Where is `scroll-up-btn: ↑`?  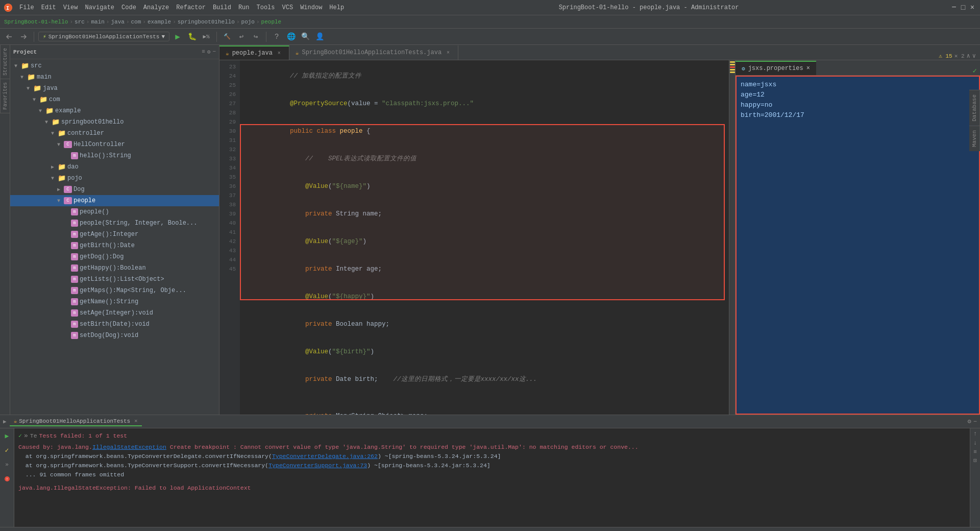
scroll-up-btn: ↑ is located at coordinates (975, 434).